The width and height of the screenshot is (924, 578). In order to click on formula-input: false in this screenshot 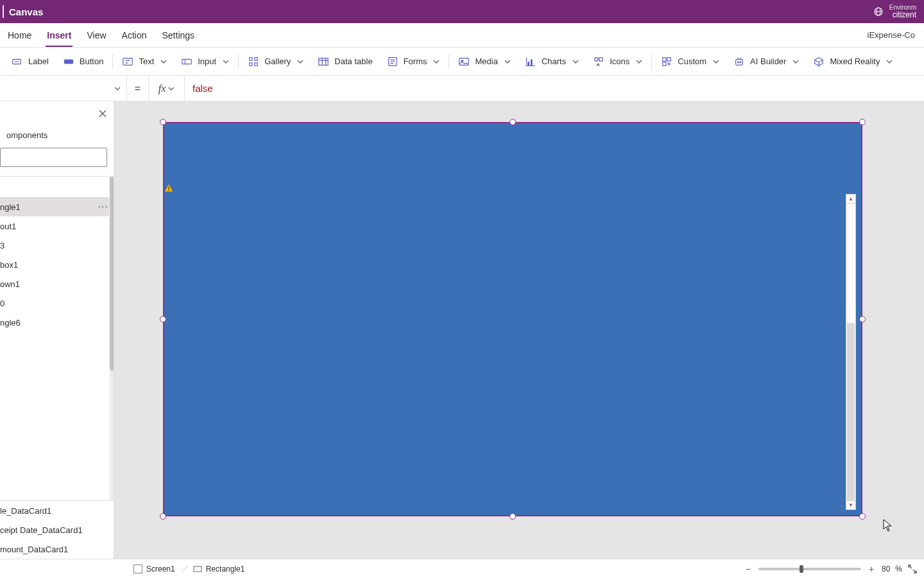, I will do `click(554, 89)`.